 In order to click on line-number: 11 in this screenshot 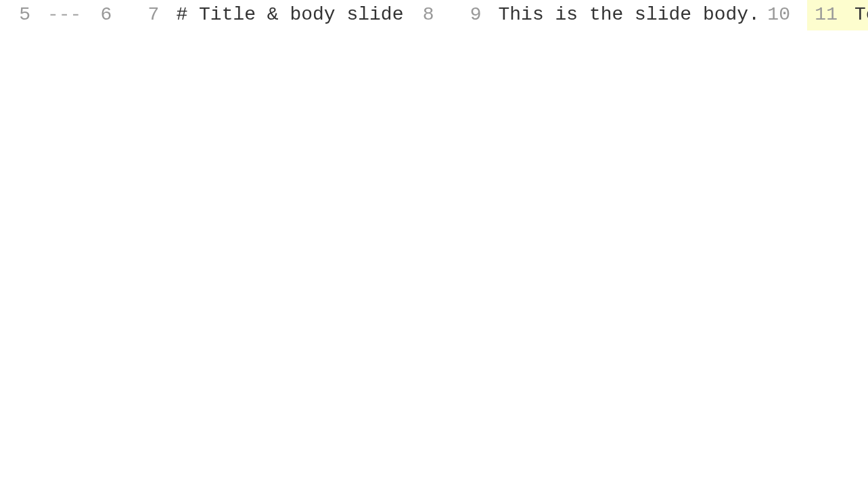, I will do `click(831, 15)`.